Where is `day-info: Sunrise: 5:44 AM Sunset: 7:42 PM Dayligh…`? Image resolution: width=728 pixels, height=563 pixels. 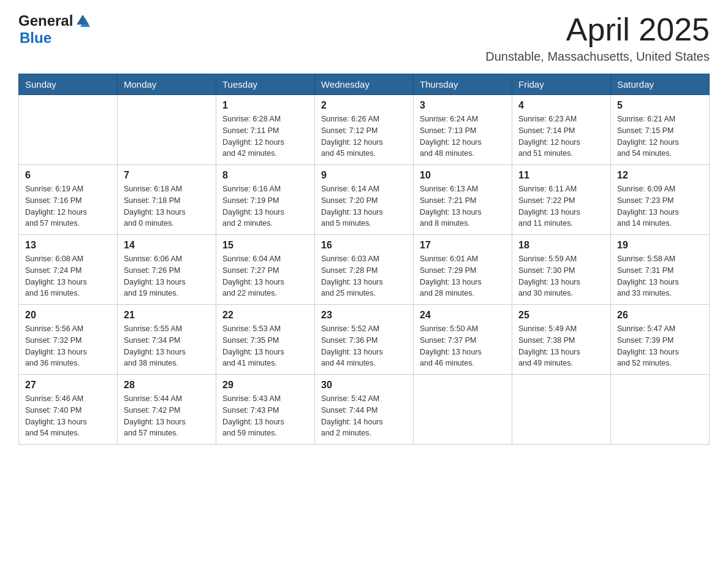 day-info: Sunrise: 5:44 AM Sunset: 7:42 PM Dayligh… is located at coordinates (167, 416).